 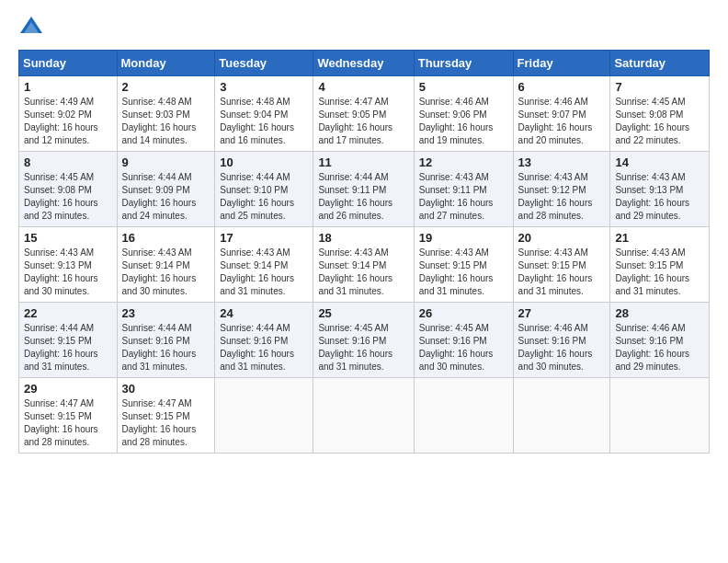 I want to click on header-cell-saturday: Saturday, so click(x=660, y=63).